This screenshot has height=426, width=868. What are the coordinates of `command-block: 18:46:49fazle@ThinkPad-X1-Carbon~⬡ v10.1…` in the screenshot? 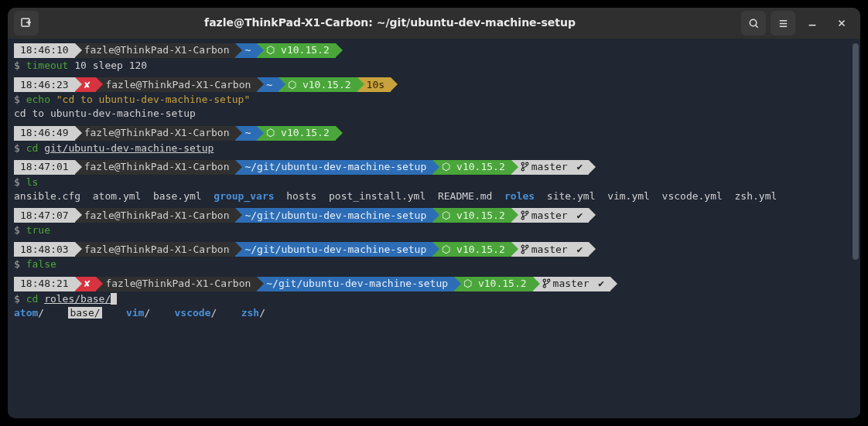 It's located at (434, 141).